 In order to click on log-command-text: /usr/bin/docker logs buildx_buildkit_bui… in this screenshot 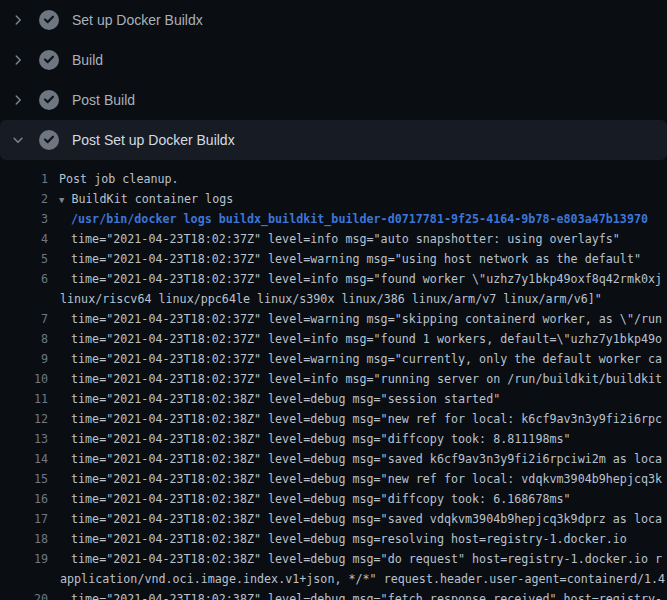, I will do `click(360, 219)`.